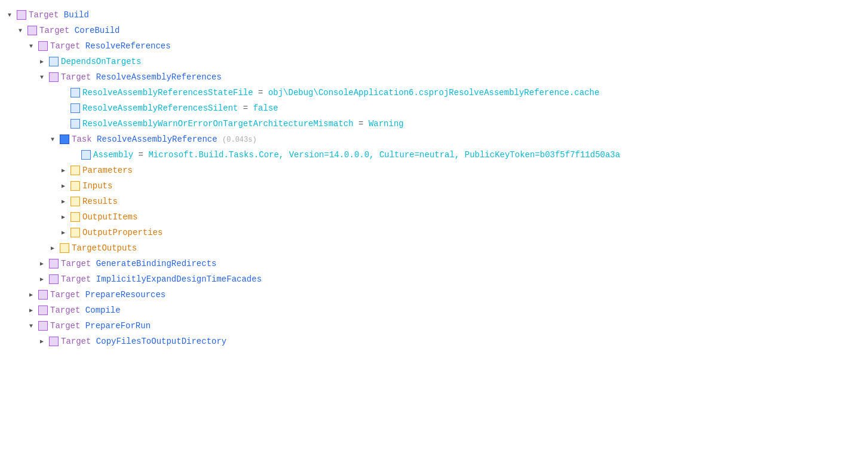 Image resolution: width=868 pixels, height=449 pixels. I want to click on label-targetoutputs: TargetOutputs, so click(104, 248).